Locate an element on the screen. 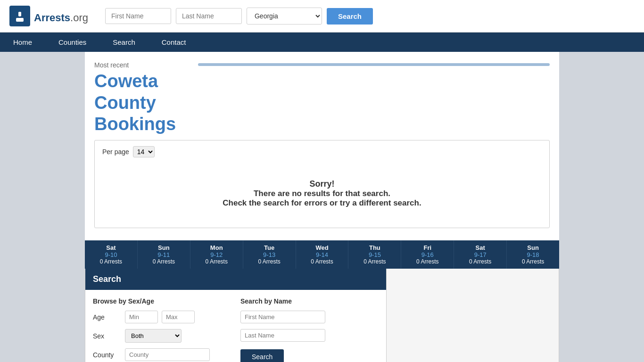 This screenshot has width=644, height=362. calendar-day: Thu 9-15 0 Arrests is located at coordinates (375, 255).